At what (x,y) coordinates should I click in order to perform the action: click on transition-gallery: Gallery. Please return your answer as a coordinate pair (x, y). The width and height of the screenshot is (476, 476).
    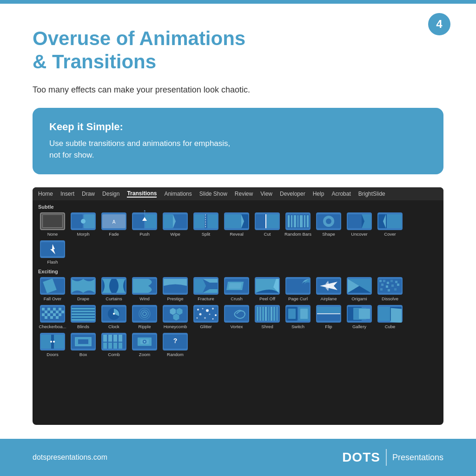
    Looking at the image, I should click on (359, 317).